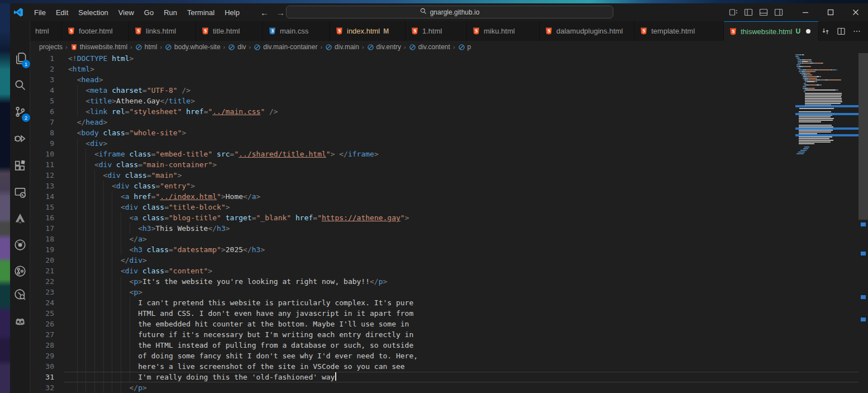 Image resolution: width=868 pixels, height=393 pixels. I want to click on code-line-17: 17<h3>This Website</h3>, so click(435, 228).